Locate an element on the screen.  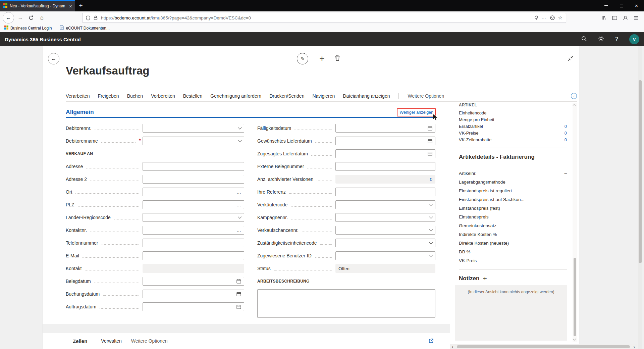
tab-close-icon: × is located at coordinates (70, 6).